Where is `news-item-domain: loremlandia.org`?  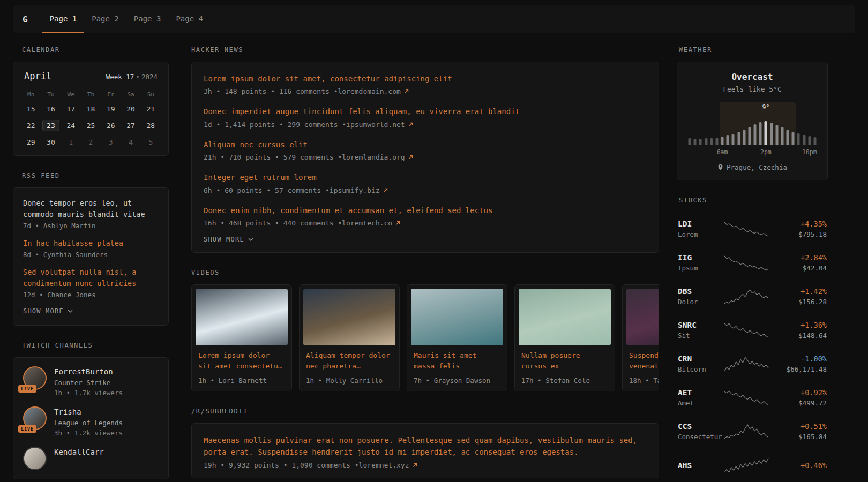
news-item-domain: loremlandia.org is located at coordinates (377, 157).